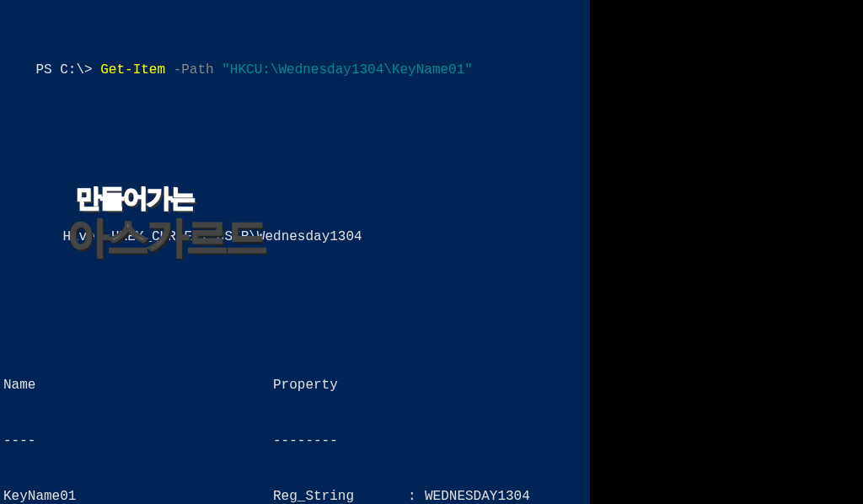  What do you see at coordinates (67, 70) in the screenshot?
I see `prompt: PS C:\>` at bounding box center [67, 70].